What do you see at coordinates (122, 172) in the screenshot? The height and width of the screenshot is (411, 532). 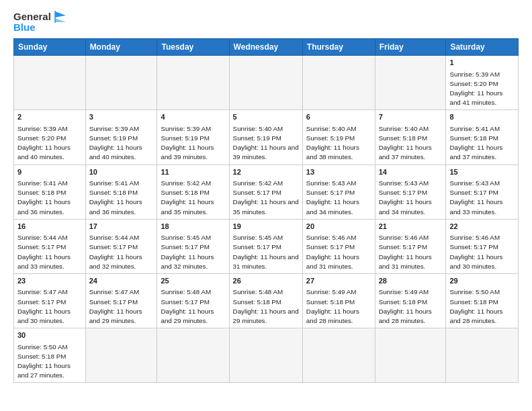 I see `day-number: 10` at bounding box center [122, 172].